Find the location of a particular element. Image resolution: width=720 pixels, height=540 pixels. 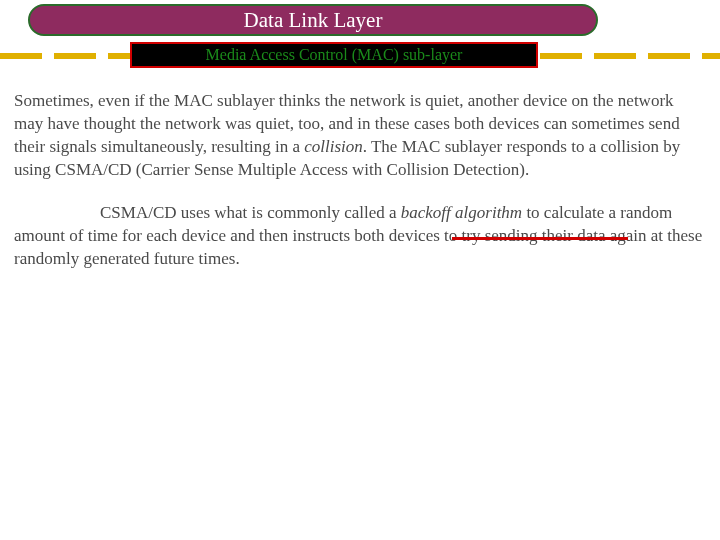

p1-collision-word: collision is located at coordinates (334, 146).